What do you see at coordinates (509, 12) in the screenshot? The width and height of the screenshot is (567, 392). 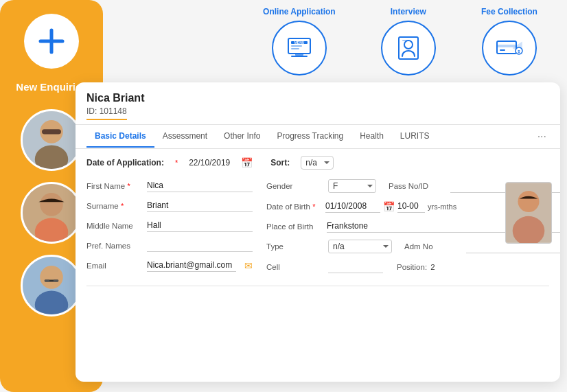 I see `fee-collection-label: Fee Collection` at bounding box center [509, 12].